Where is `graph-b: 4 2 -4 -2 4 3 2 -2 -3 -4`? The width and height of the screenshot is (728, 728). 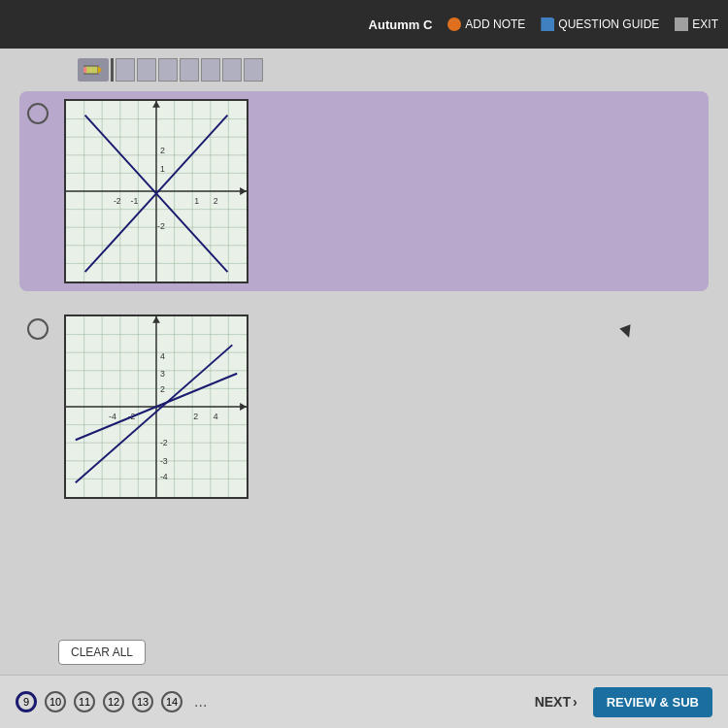
graph-b: 4 2 -4 -2 4 3 2 -2 -3 -4 is located at coordinates (156, 407).